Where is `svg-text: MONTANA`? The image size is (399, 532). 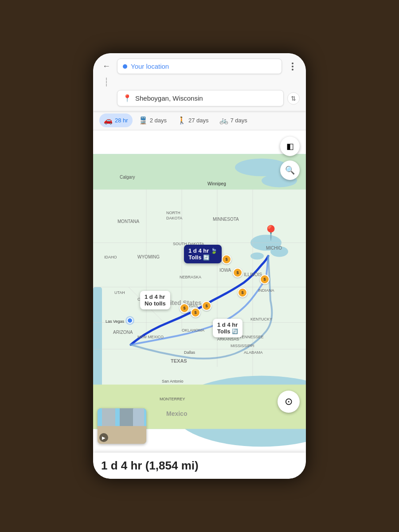
svg-text: MONTANA is located at coordinates (129, 222).